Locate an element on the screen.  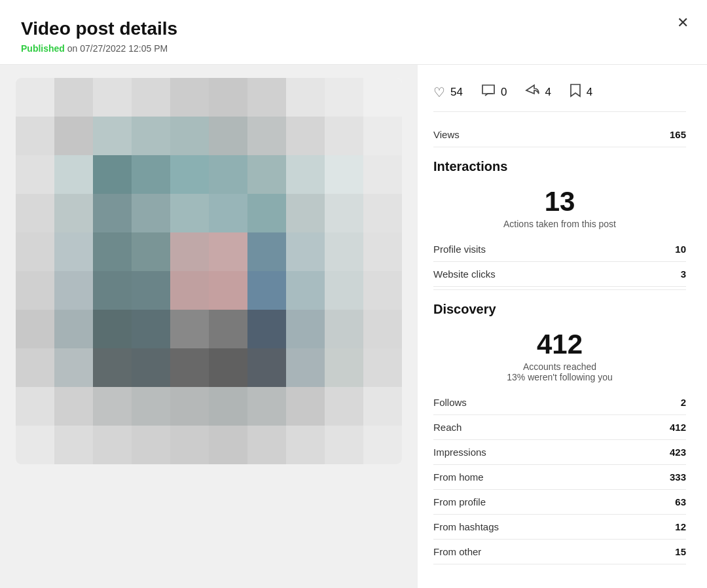
discovery-stat-row: From other 15 is located at coordinates (560, 552).